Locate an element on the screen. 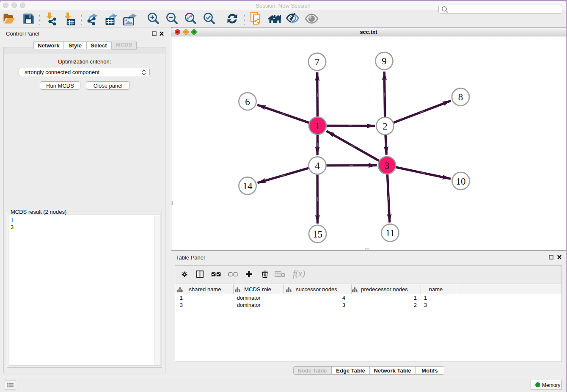 The width and height of the screenshot is (567, 392). svg-text: 1 is located at coordinates (318, 126).